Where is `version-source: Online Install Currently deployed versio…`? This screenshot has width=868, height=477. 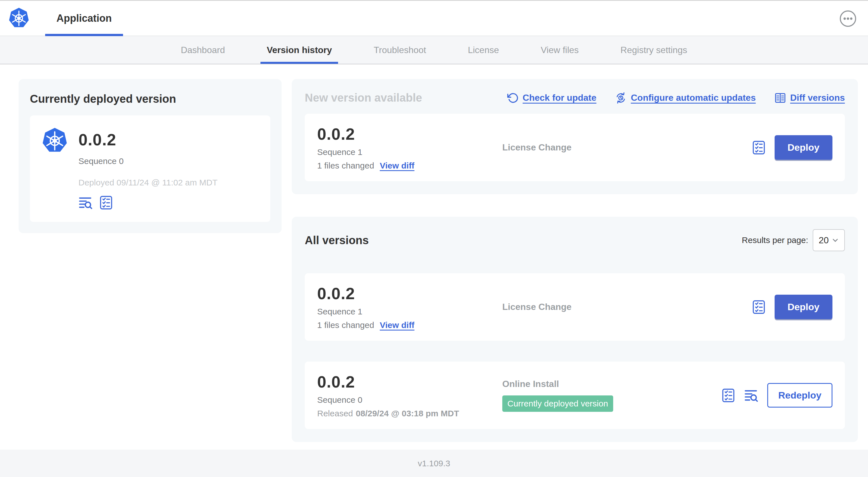 version-source: Online Install Currently deployed versio… is located at coordinates (612, 395).